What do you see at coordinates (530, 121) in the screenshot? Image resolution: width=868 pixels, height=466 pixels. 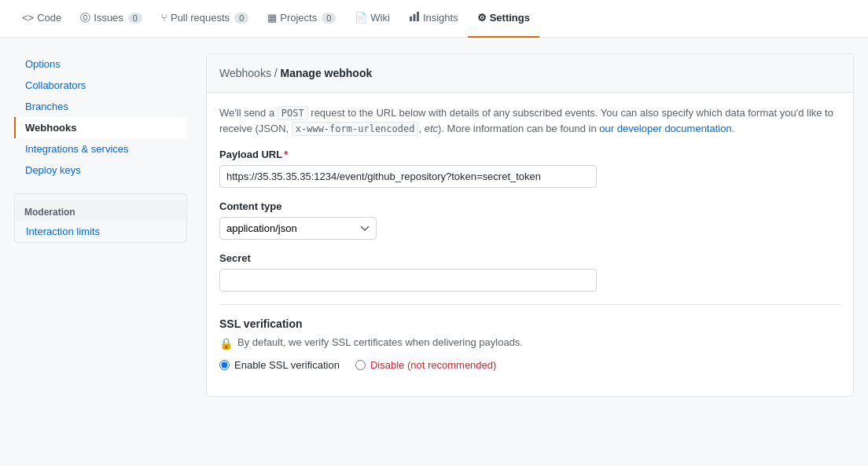 I see `webhook-description: We'll send a POST request to the URL bel…` at bounding box center [530, 121].